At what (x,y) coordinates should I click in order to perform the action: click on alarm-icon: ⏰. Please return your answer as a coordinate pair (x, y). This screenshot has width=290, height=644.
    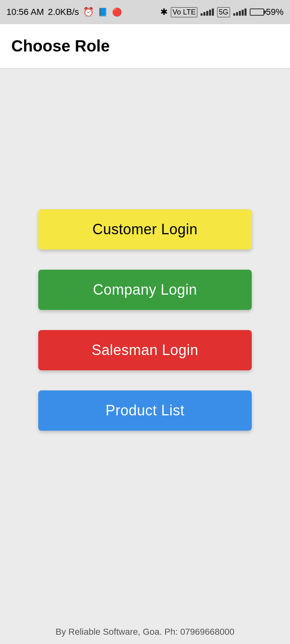
    Looking at the image, I should click on (89, 12).